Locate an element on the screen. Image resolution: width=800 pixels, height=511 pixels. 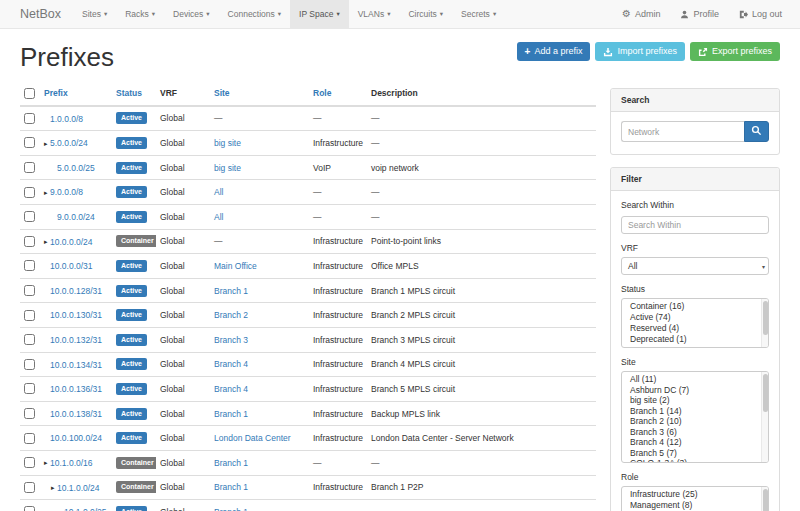
search-button is located at coordinates (756, 132).